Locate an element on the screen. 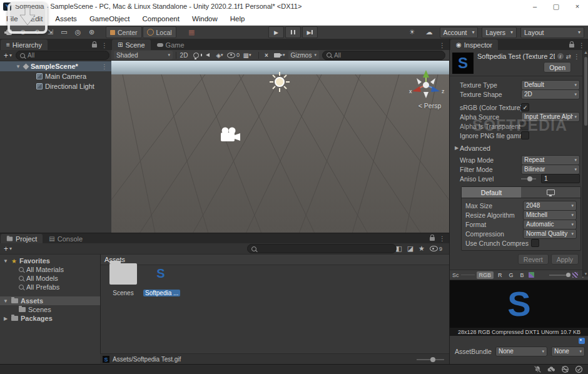 This screenshot has width=588, height=374. resize-algorithm-dropdown: Mitchell▾ is located at coordinates (550, 215).